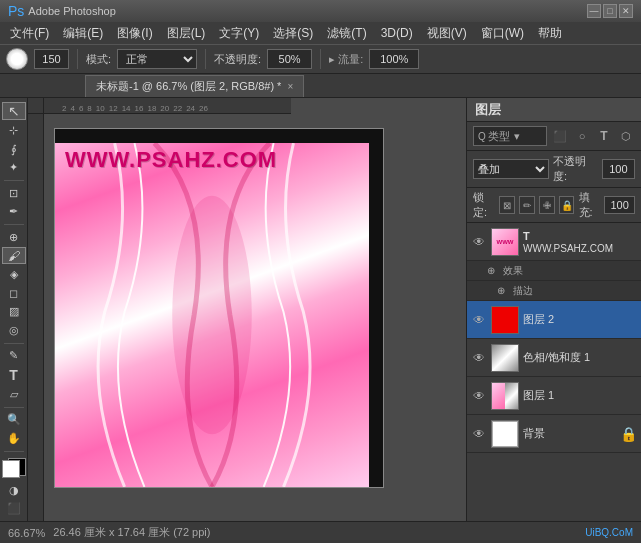 This screenshot has width=641, height=543. Describe the element at coordinates (14, 375) in the screenshot. I see `text-tool: T` at that location.